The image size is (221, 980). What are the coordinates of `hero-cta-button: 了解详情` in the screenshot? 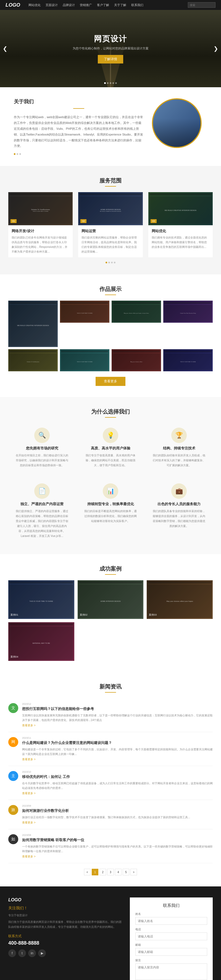 It's located at (110, 59).